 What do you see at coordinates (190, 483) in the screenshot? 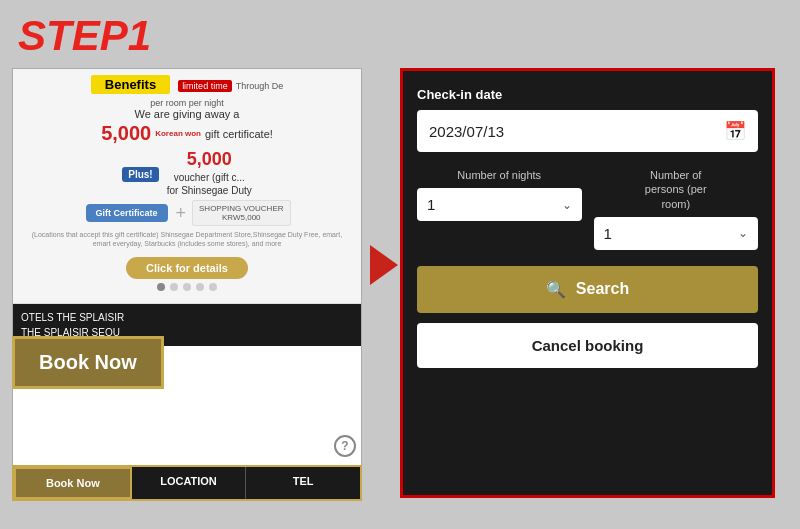
I see `nav-location: LOCATION` at bounding box center [190, 483].